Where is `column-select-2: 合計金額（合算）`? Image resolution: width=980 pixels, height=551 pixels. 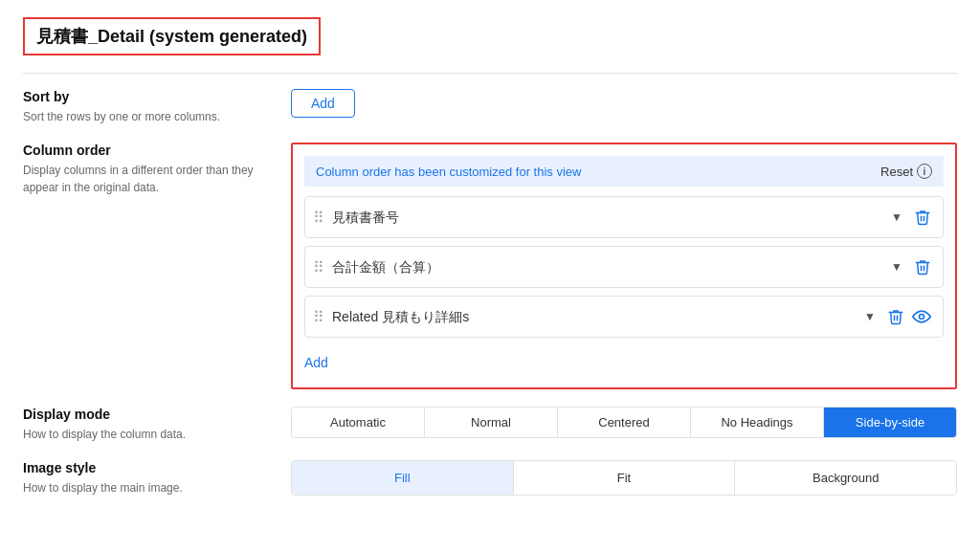
column-select-2: 合計金額（合算） is located at coordinates (612, 267).